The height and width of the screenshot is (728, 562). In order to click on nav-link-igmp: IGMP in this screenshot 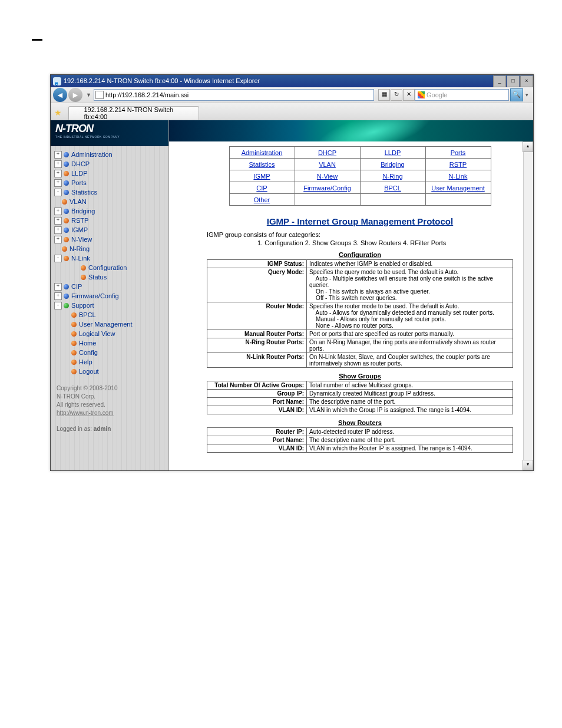, I will do `click(262, 176)`.